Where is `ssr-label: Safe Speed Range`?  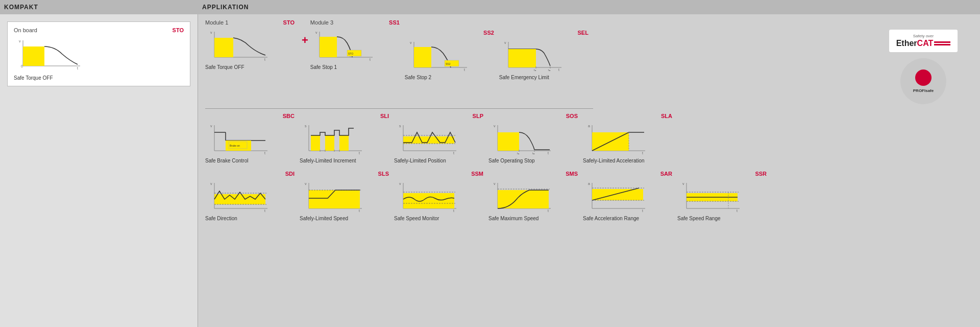 ssr-label: Safe Speed Range is located at coordinates (725, 219).